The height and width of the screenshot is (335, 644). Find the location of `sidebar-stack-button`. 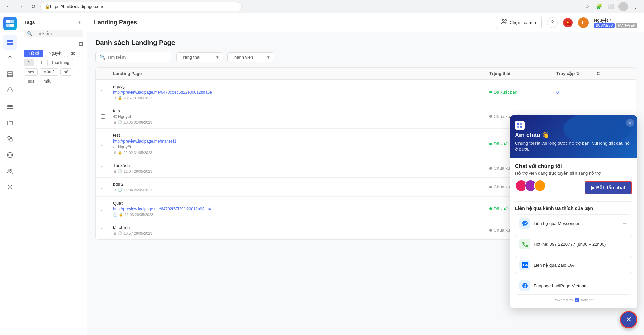

sidebar-stack-button is located at coordinates (10, 107).